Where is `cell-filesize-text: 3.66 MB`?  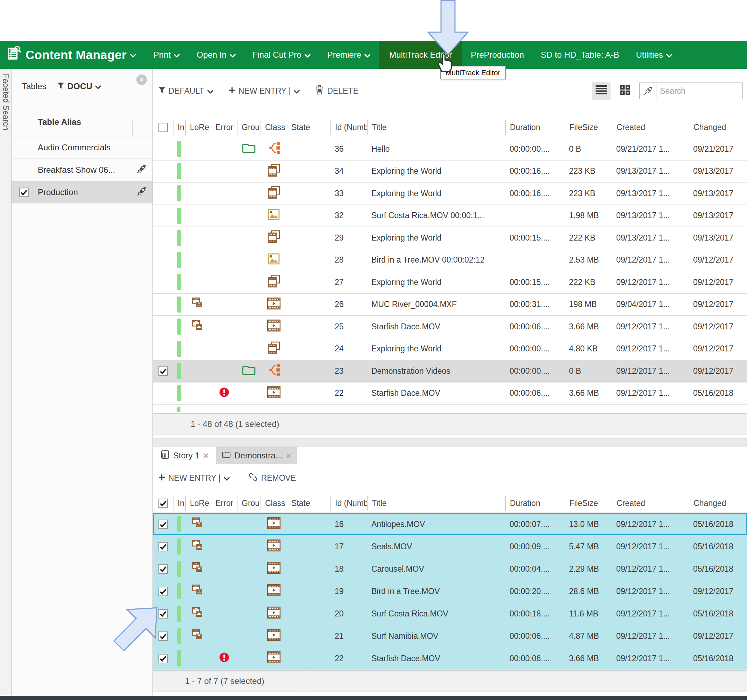 cell-filesize-text: 3.66 MB is located at coordinates (584, 327).